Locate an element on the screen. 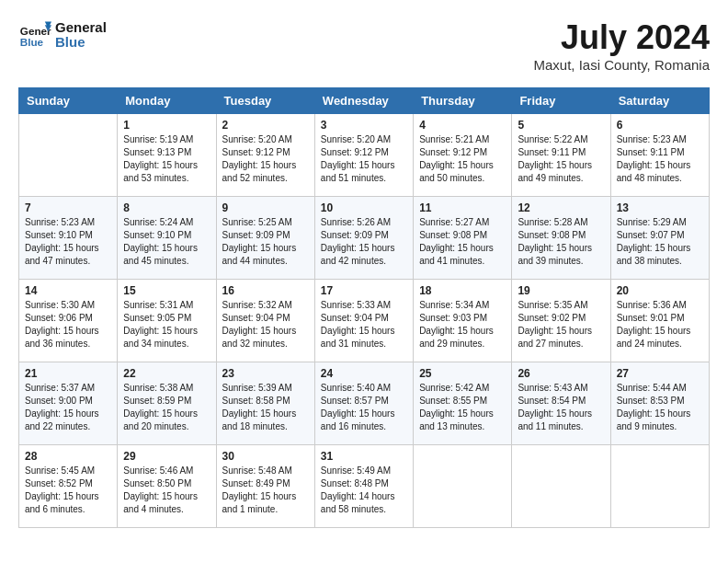 Image resolution: width=728 pixels, height=563 pixels. calendar-cell: 15Sunrise: 5:31 AM Sunset: 9:05 PM Dayli… is located at coordinates (167, 321).